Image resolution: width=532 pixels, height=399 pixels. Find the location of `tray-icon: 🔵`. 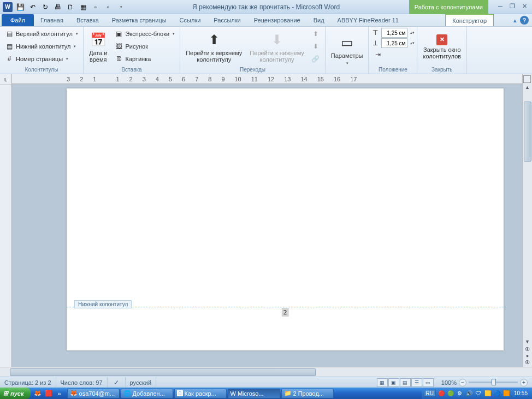

tray-icon: 🔵 is located at coordinates (497, 394).